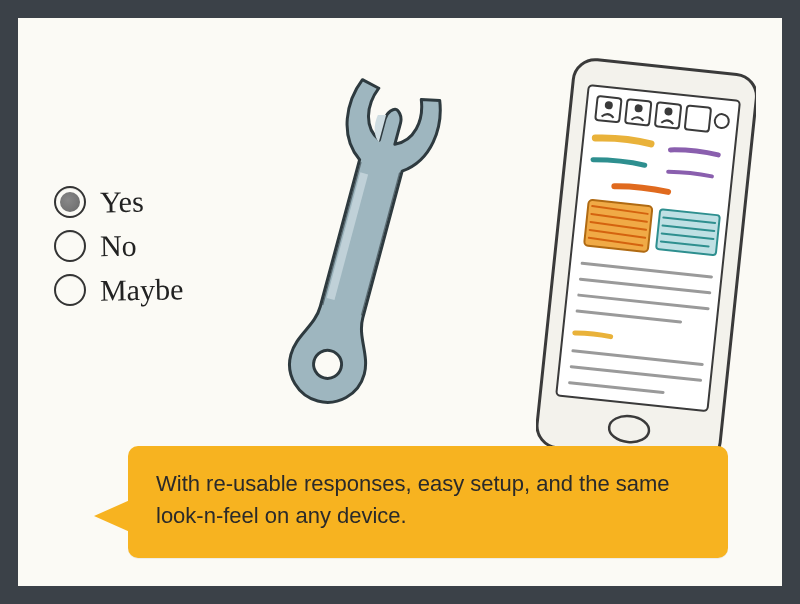 This screenshot has width=800, height=604. What do you see at coordinates (118, 246) in the screenshot?
I see `radio-option-no: No` at bounding box center [118, 246].